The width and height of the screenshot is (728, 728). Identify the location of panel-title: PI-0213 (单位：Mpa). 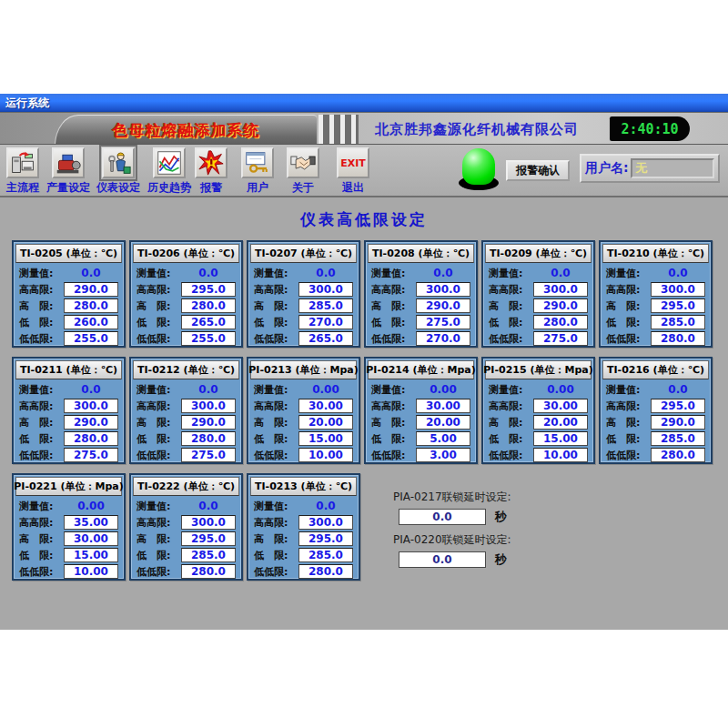
(304, 369).